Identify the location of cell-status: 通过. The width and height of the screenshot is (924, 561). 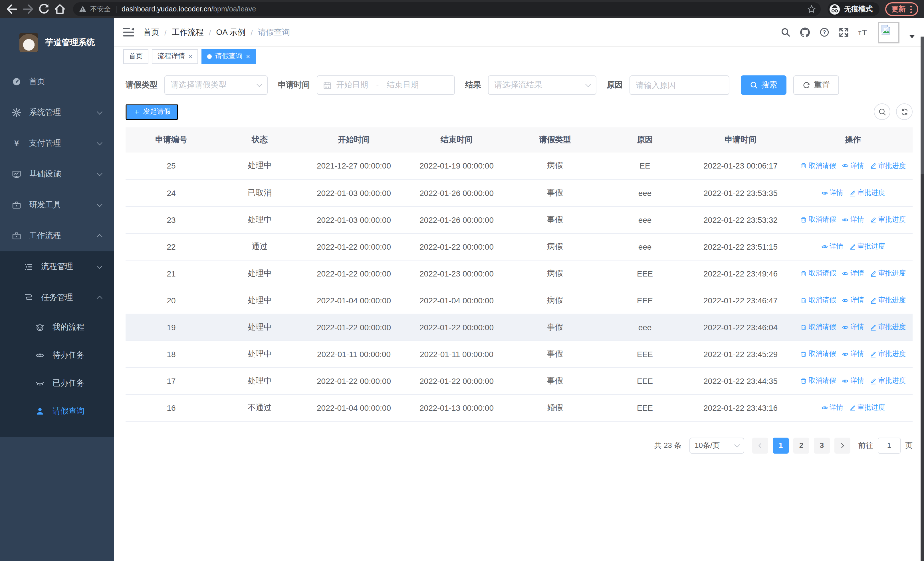
(260, 247).